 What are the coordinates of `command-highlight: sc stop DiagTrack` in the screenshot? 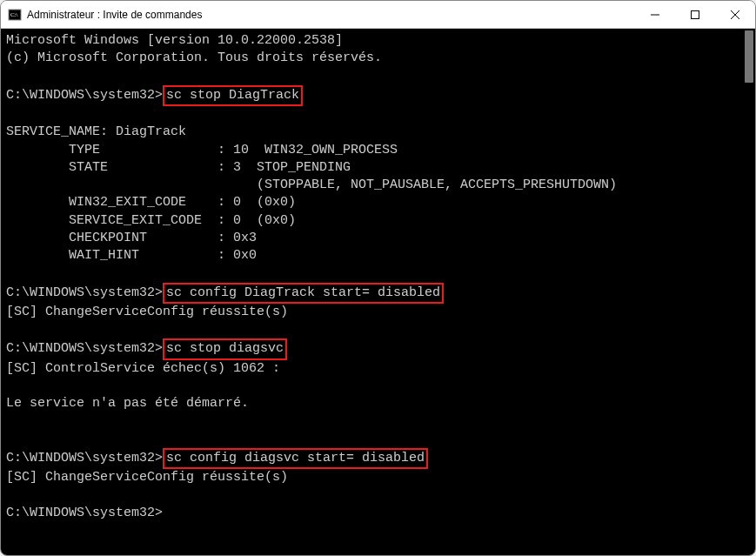 It's located at (233, 96).